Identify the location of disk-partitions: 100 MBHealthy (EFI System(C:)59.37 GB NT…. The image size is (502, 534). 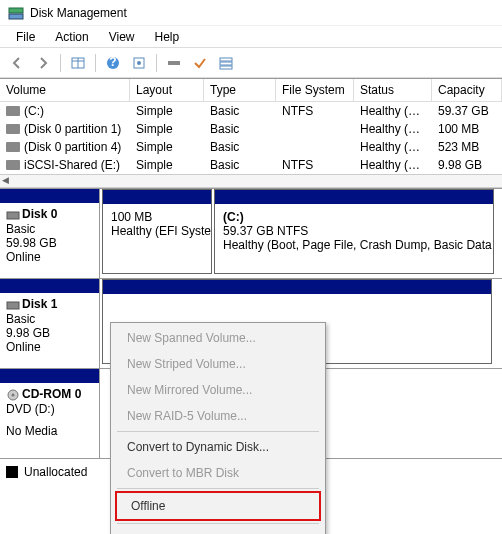
(301, 234).